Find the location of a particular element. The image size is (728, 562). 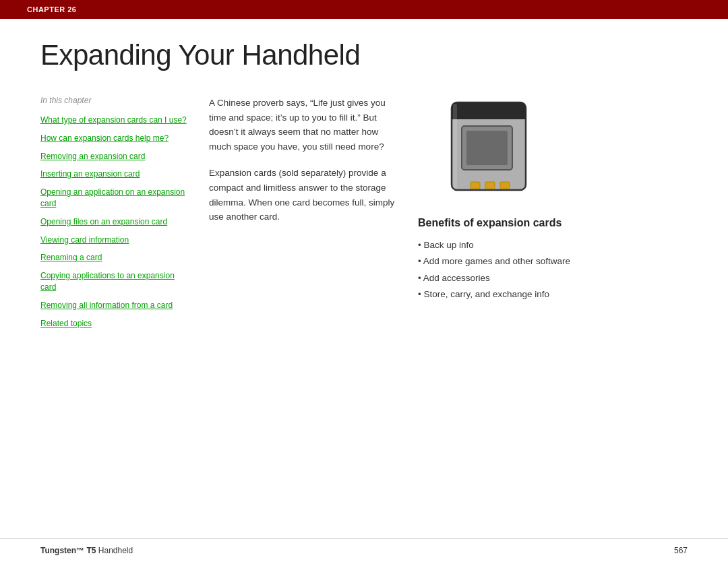

sidebar-link-viewing: Viewing card information is located at coordinates (115, 240).